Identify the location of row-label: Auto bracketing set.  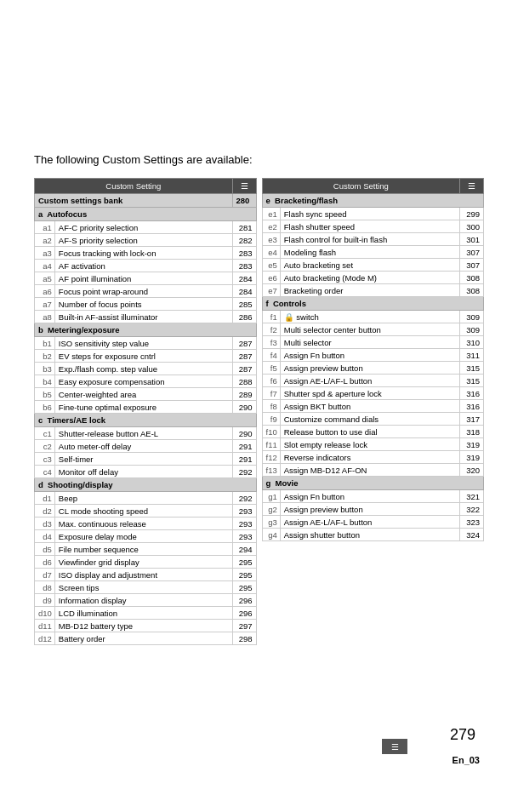
(369, 266).